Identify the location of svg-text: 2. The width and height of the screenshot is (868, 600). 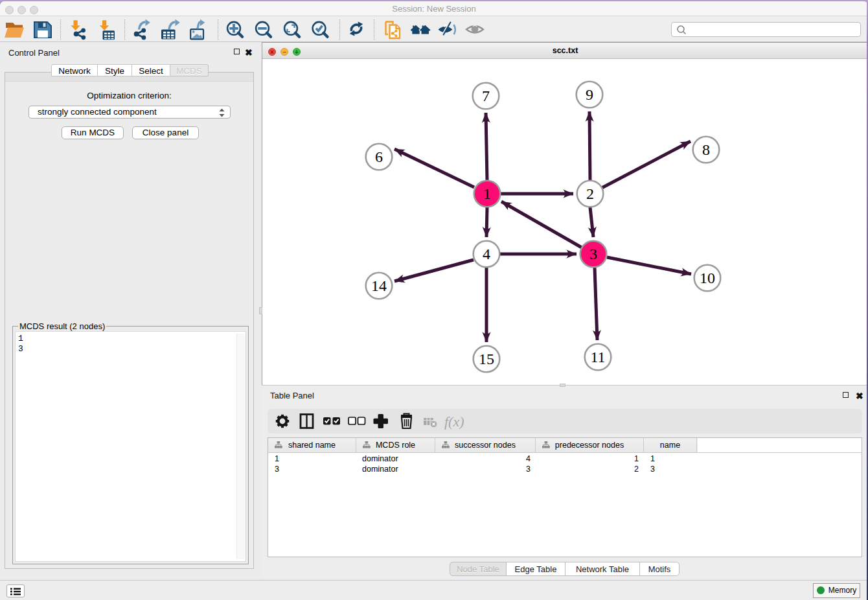
(590, 194).